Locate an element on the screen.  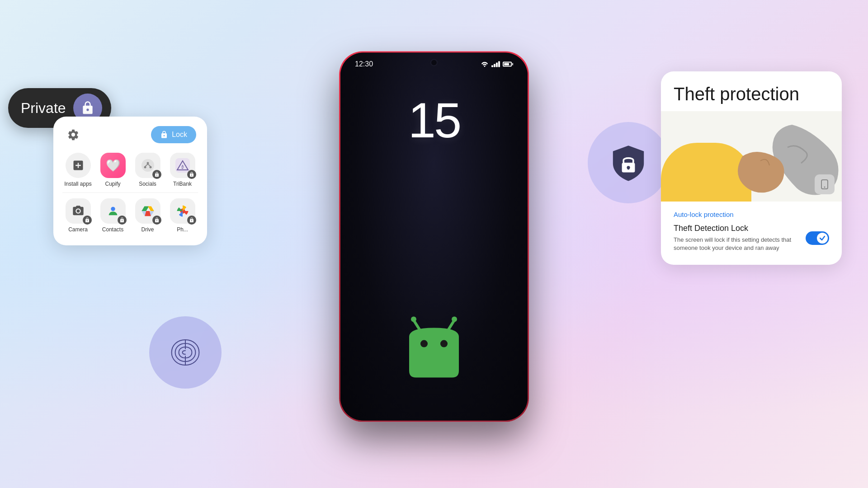
app-grid-panel: Lock Install apps 🤍 Cupify is located at coordinates (130, 181).